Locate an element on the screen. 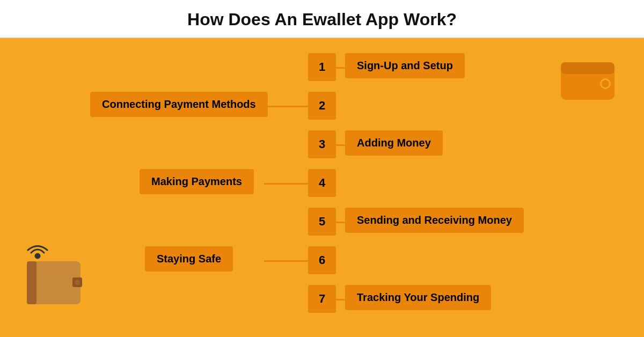 Image resolution: width=644 pixels, height=337 pixels. step-2-label: Connecting Payment Methods is located at coordinates (179, 104).